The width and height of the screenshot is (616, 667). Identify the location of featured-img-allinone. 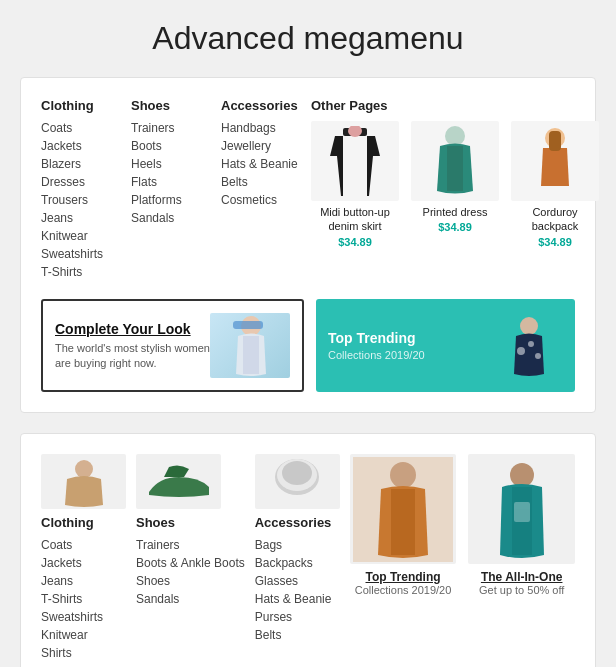
(522, 509).